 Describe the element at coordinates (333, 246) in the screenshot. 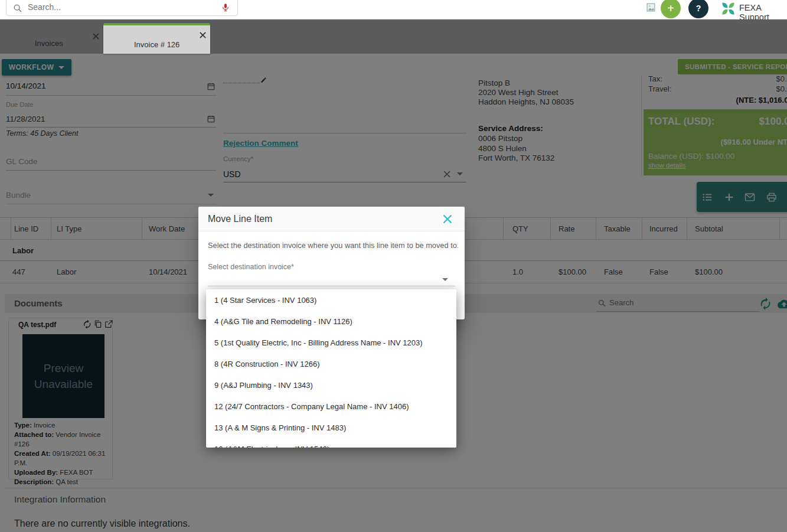

I see `modal-description: Select the destination invoice where you…` at that location.